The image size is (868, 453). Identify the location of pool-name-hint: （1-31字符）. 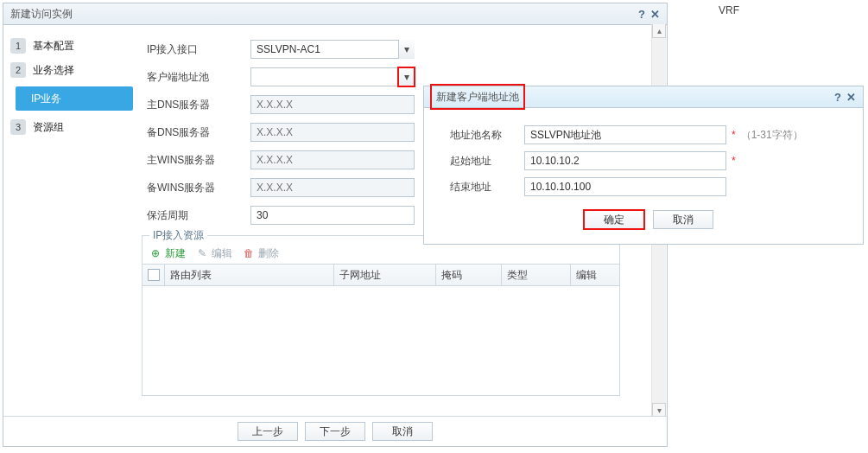
(772, 135).